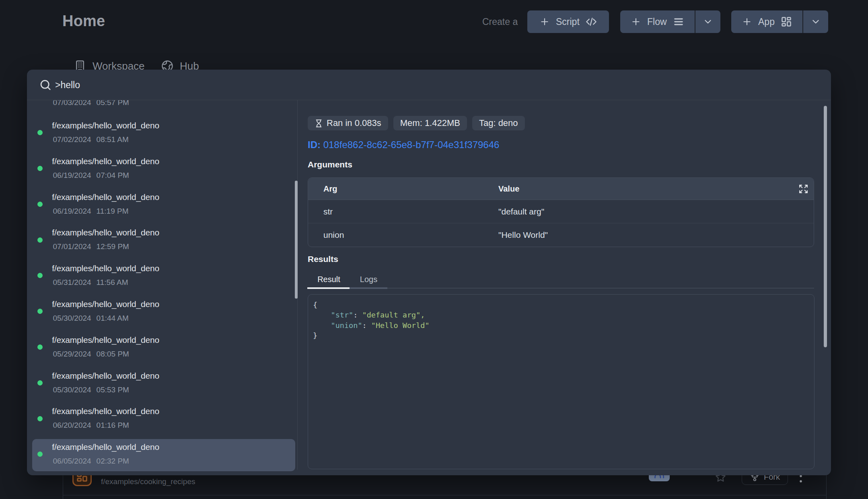  Describe the element at coordinates (164, 312) in the screenshot. I see `run-list-item: f/examples/hello_world_deno 05/30/202401…` at that location.